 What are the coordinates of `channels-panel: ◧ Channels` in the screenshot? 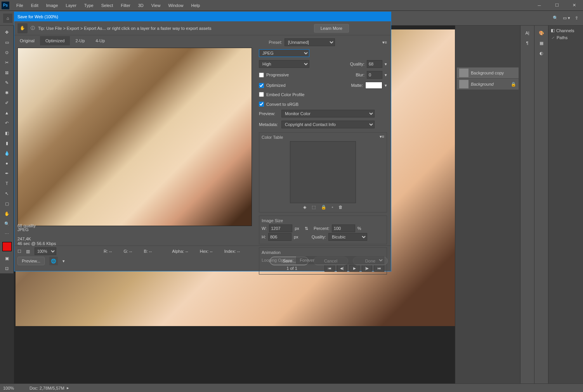 It's located at (566, 30).